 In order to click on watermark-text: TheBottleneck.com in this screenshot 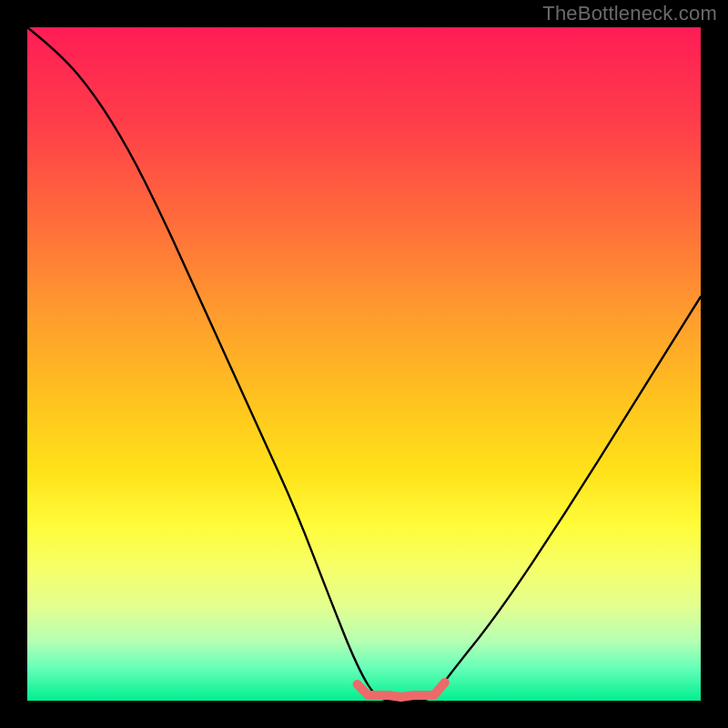, I will do `click(630, 14)`.